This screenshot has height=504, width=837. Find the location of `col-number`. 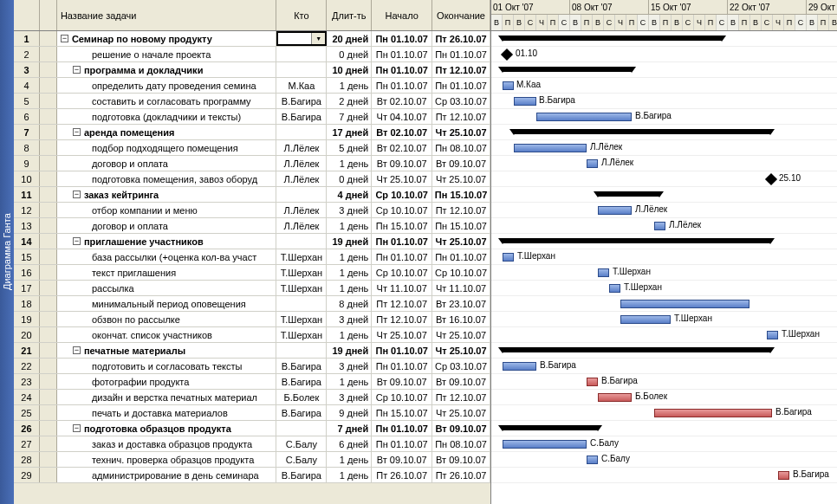

col-number is located at coordinates (27, 16).